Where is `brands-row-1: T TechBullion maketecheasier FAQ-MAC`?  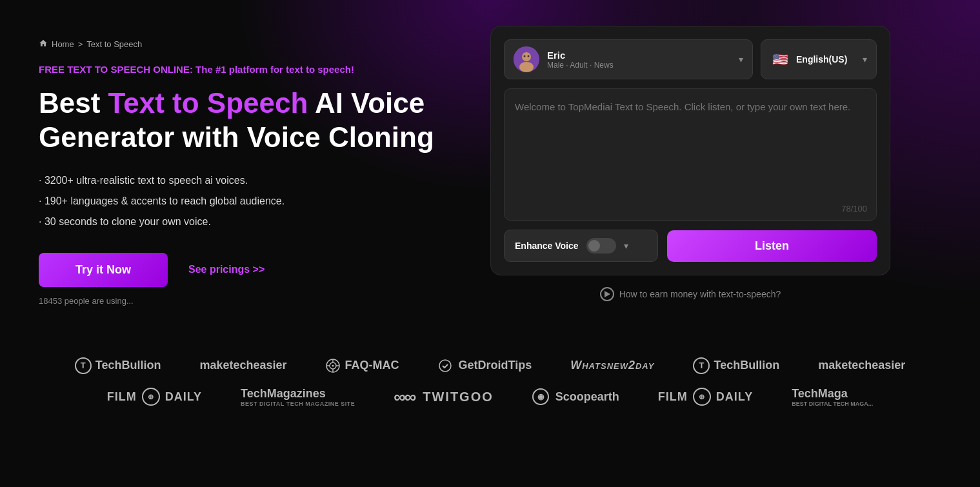
brands-row-1: T TechBullion maketecheasier FAQ-MAC is located at coordinates (490, 366).